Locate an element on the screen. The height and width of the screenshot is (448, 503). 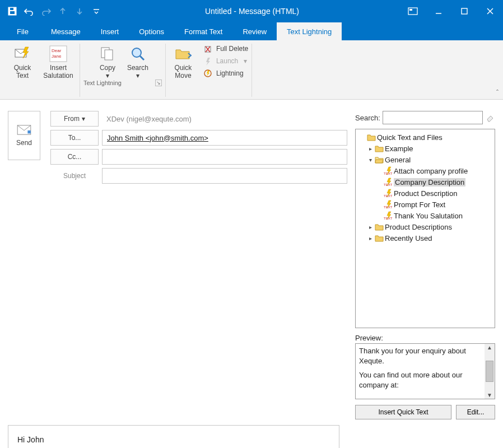
collapse-ribbon-icon: ˆ is located at coordinates (497, 93).